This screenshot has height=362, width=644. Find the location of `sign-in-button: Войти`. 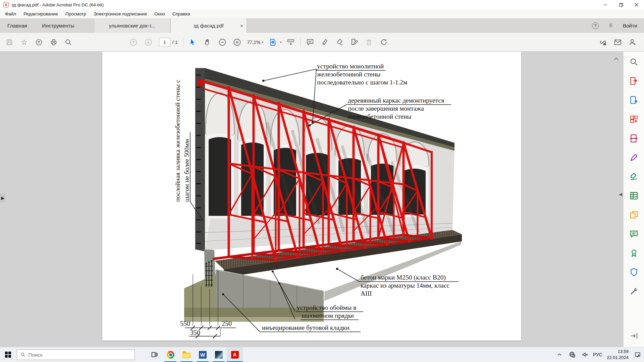

sign-in-button: Войти is located at coordinates (630, 26).